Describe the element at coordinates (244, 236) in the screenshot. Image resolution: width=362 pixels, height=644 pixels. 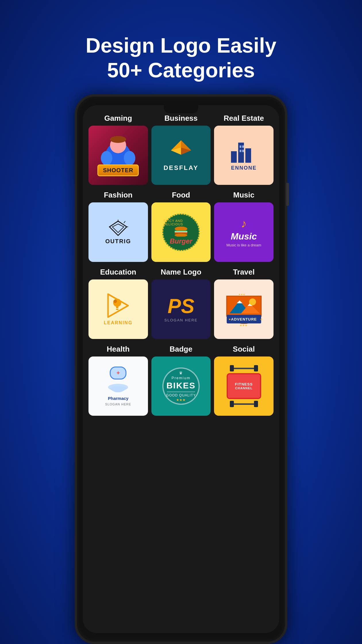
I see `music-title: Music` at that location.